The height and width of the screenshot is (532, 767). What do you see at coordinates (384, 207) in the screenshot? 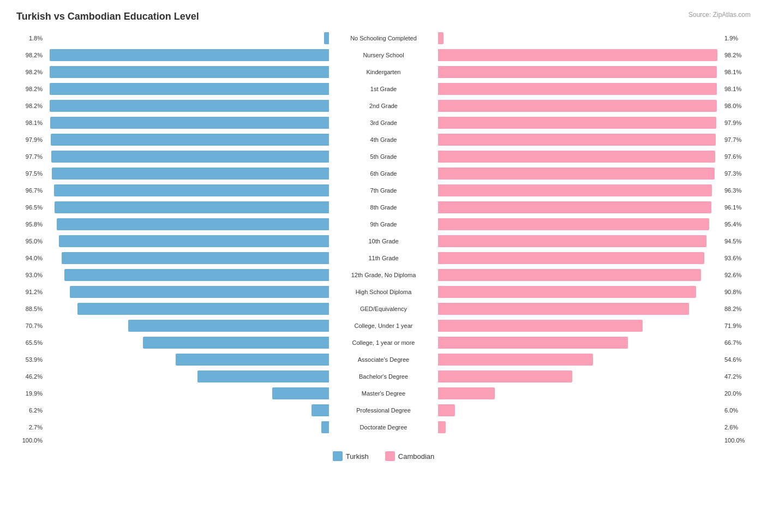
I see `bar-row: 96.5%8th Grade96.1%` at bounding box center [384, 207].